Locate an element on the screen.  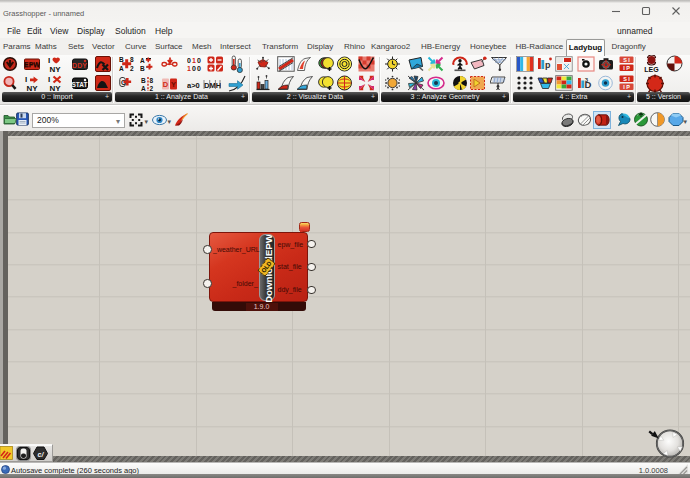
svg-text: DDY is located at coordinates (80, 66).